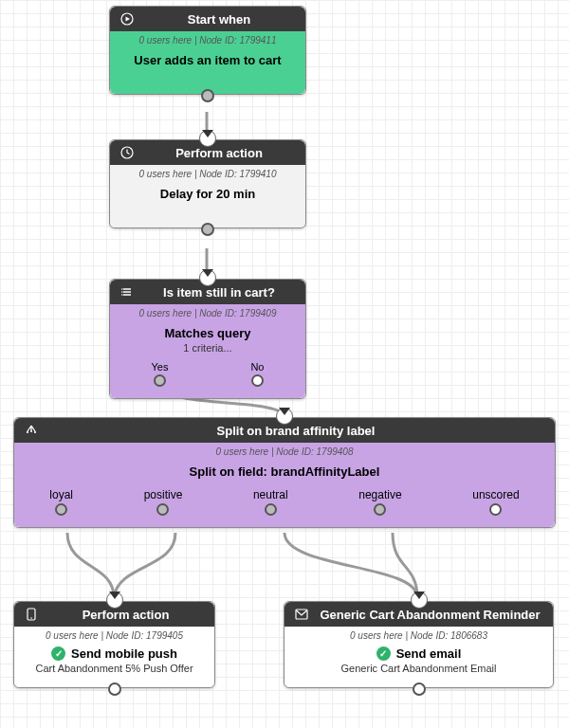 This screenshot has width=569, height=728. Describe the element at coordinates (379, 502) in the screenshot. I see `branch-negative: negative` at that location.